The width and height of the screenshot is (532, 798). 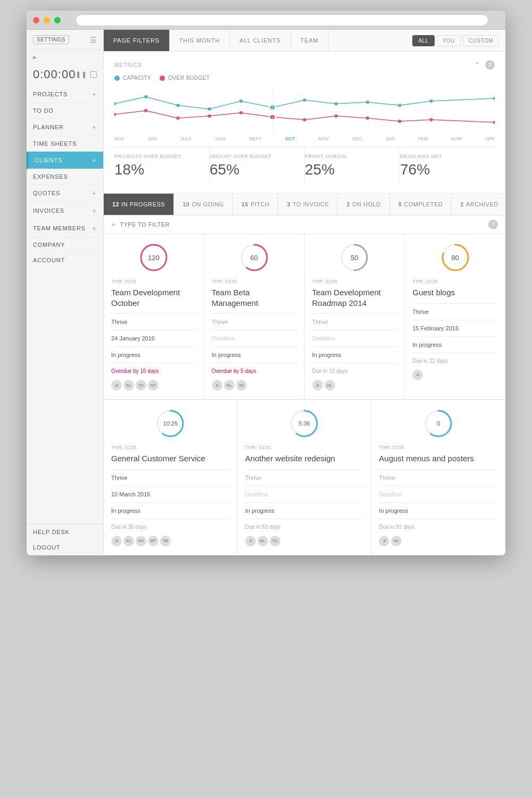 What do you see at coordinates (455, 328) in the screenshot?
I see `card-deadline: 15 February 2016` at bounding box center [455, 328].